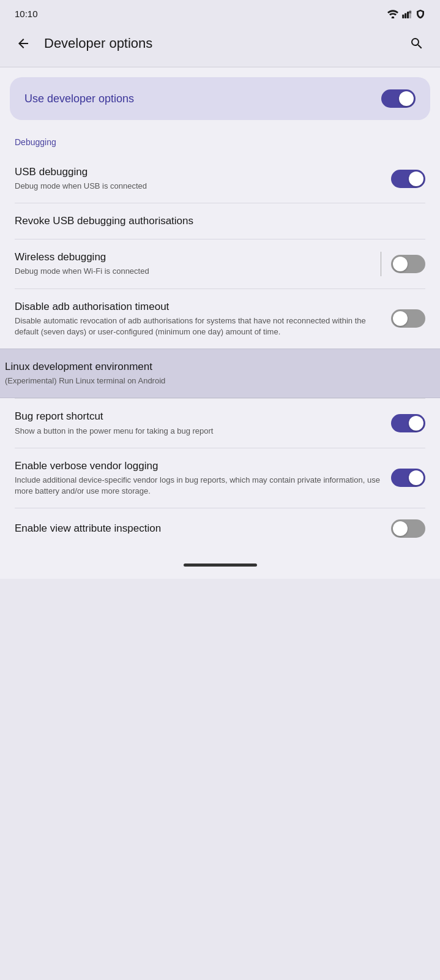 This screenshot has width=440, height=980. I want to click on setting-item-linux-dev: Linux development environment (Experimen…, so click(220, 374).